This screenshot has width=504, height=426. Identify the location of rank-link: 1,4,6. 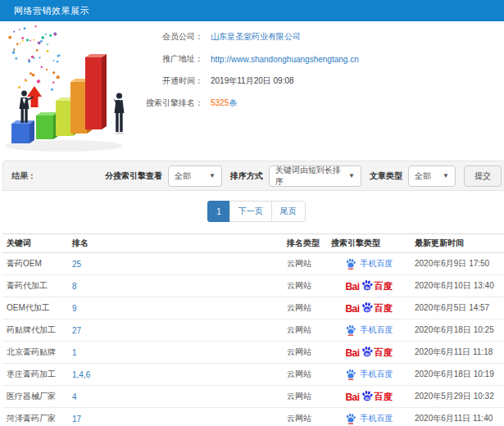
(175, 375).